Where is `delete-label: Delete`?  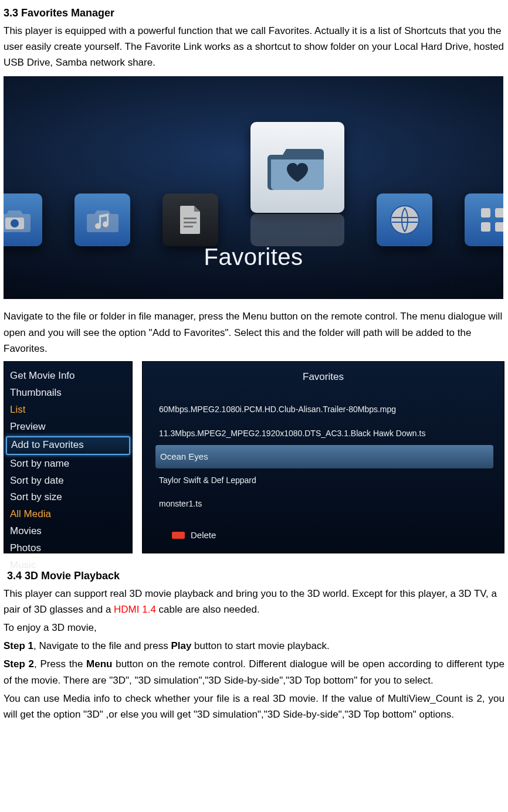
delete-label: Delete is located at coordinates (203, 535).